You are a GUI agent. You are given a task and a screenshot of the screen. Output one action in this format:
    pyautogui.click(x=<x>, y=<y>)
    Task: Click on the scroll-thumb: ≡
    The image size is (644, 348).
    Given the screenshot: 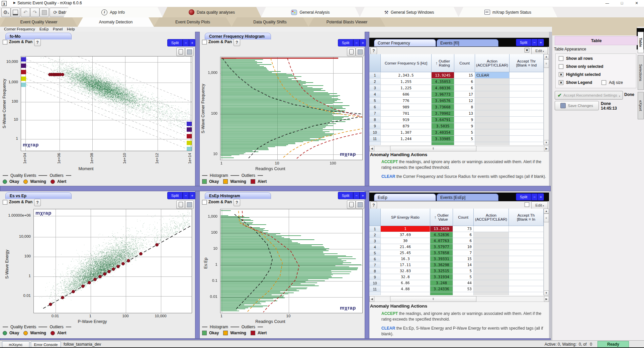 What is the action you would take?
    pyautogui.click(x=546, y=64)
    